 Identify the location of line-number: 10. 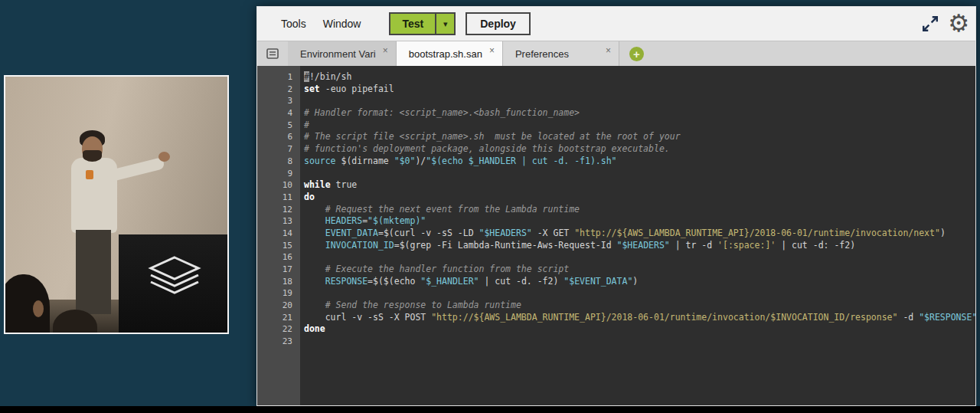
(279, 185).